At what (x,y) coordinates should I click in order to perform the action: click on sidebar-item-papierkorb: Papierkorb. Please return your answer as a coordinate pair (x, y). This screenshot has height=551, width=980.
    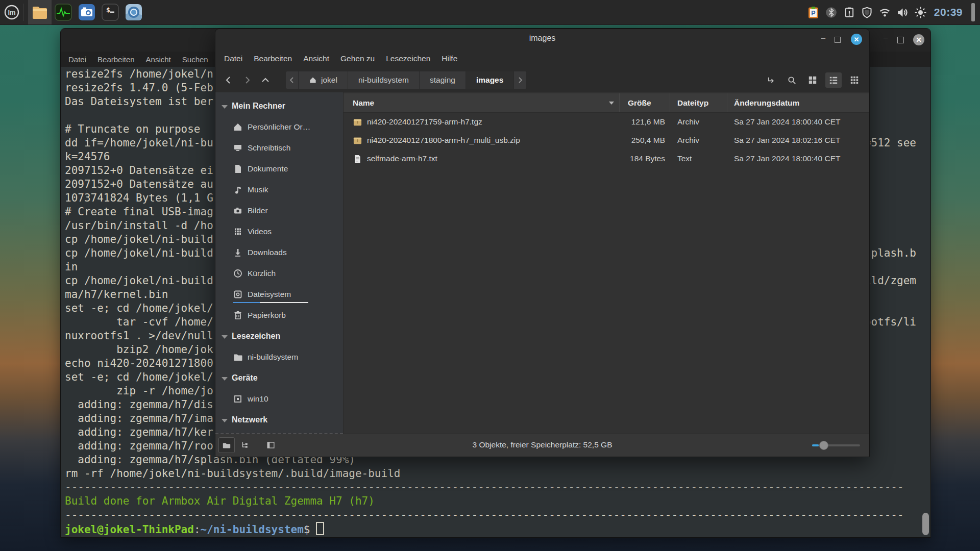
    Looking at the image, I should click on (279, 315).